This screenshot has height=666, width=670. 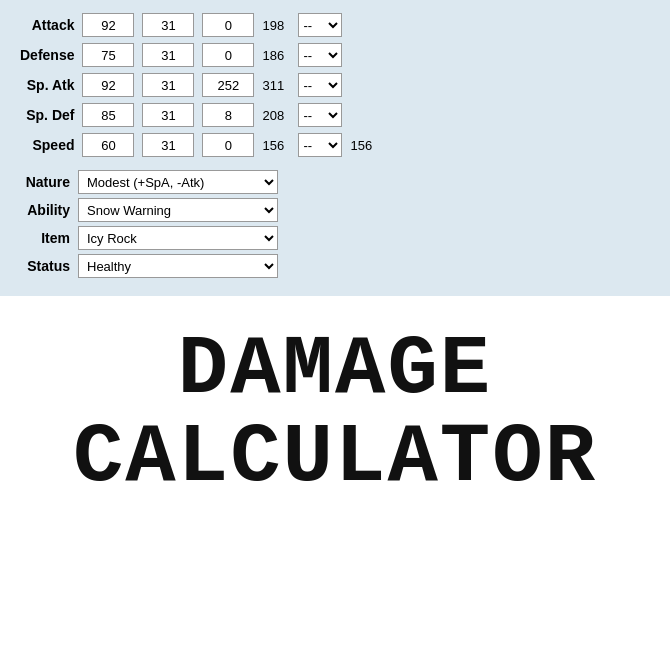 I want to click on nature-label: Nature, so click(x=47, y=182).